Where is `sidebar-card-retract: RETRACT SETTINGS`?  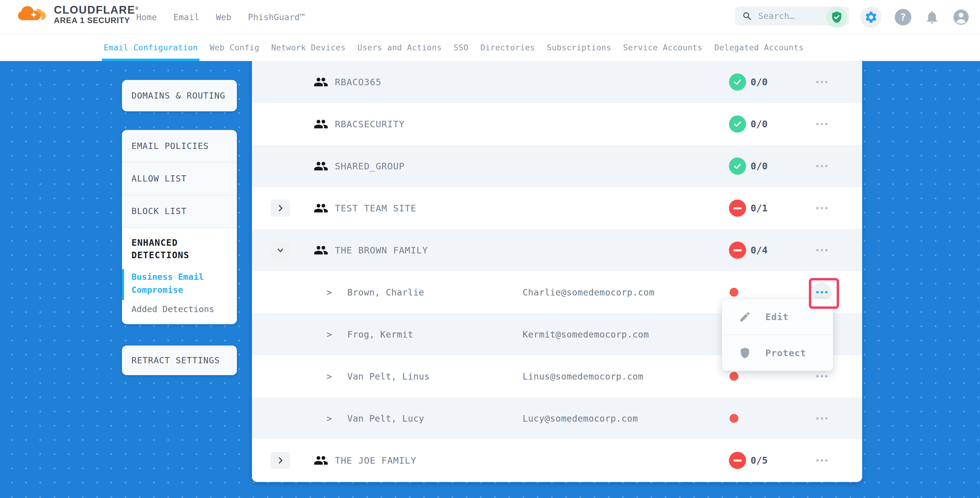
sidebar-card-retract: RETRACT SETTINGS is located at coordinates (180, 360).